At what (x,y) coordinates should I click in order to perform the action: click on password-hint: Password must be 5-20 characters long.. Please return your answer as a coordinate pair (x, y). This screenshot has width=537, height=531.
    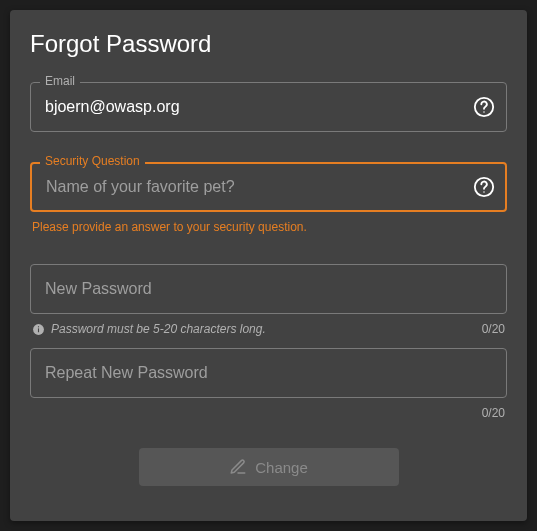
    Looking at the image, I should click on (149, 329).